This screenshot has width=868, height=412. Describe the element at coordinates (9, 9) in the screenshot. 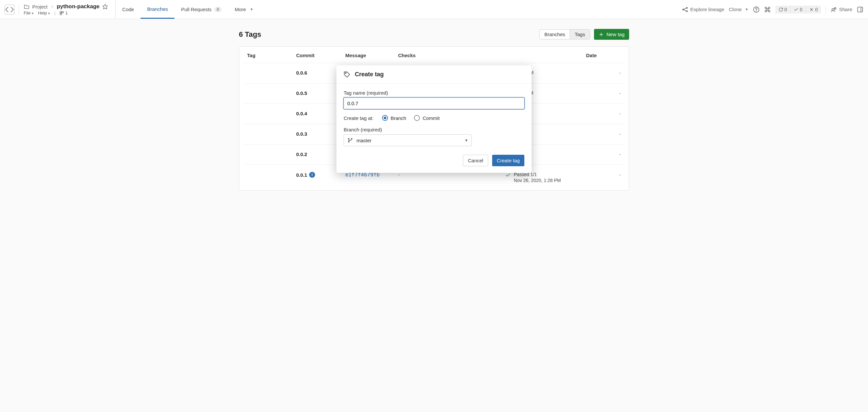

I see `code-icon` at that location.